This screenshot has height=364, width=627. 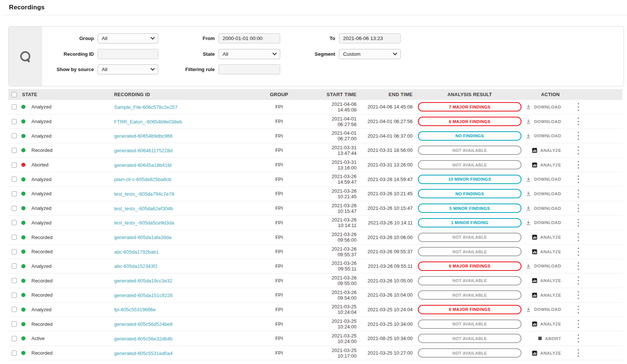 What do you see at coordinates (279, 121) in the screenshot?
I see `group-cell: FPI` at bounding box center [279, 121].